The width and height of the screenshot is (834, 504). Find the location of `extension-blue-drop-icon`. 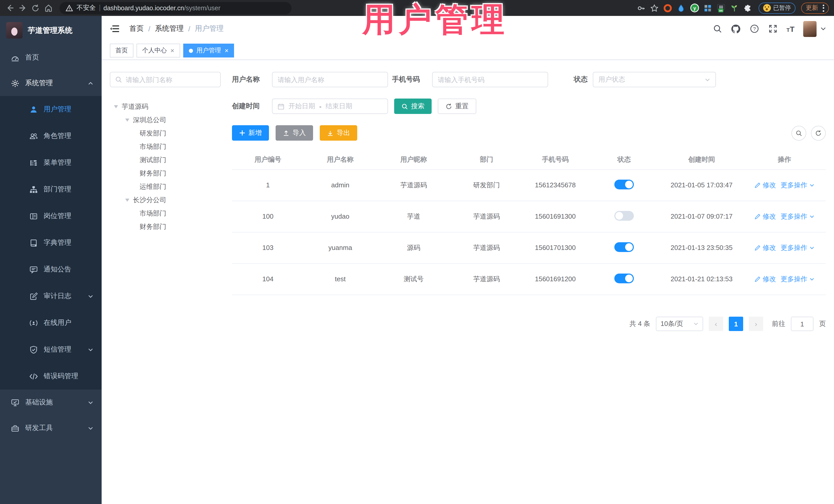

extension-blue-drop-icon is located at coordinates (681, 8).